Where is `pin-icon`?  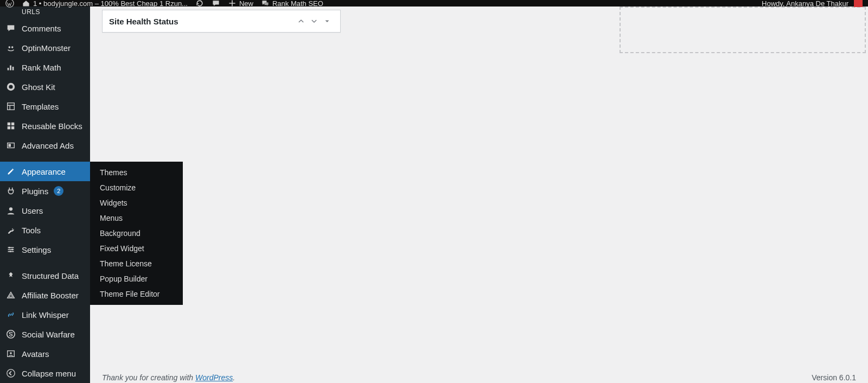
pin-icon is located at coordinates (11, 276).